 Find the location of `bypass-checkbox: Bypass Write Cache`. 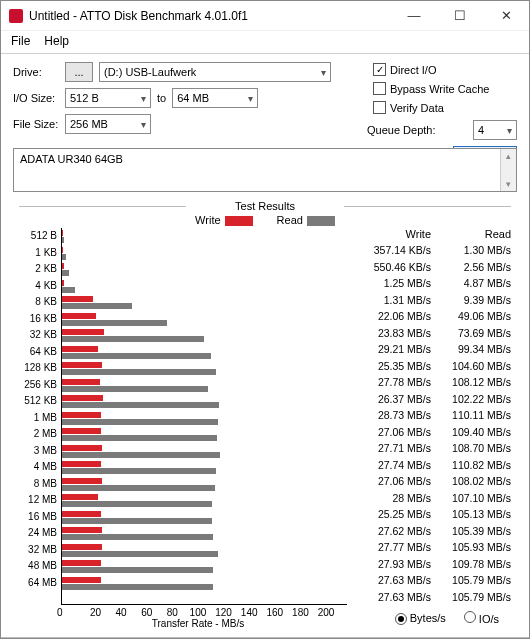

bypass-checkbox: Bypass Write Cache is located at coordinates (445, 88).